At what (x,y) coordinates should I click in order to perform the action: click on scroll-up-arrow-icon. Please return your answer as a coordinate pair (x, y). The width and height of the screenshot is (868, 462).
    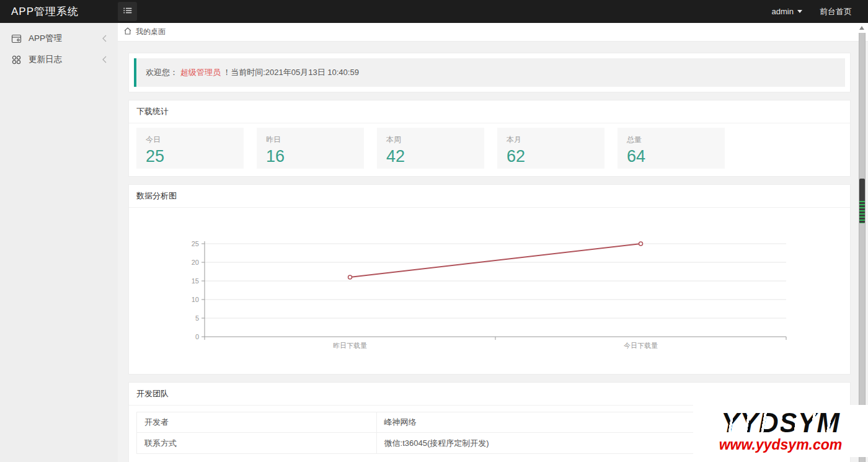
    Looking at the image, I should click on (862, 28).